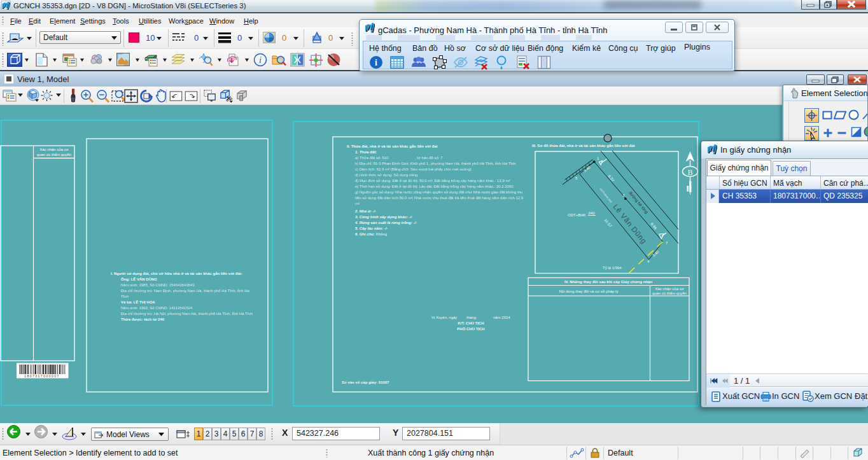  I want to click on svg-text:3. Công trình xây dựng khác: -: 3. Công trình xây dựng khác: -/-, so click(384, 217).